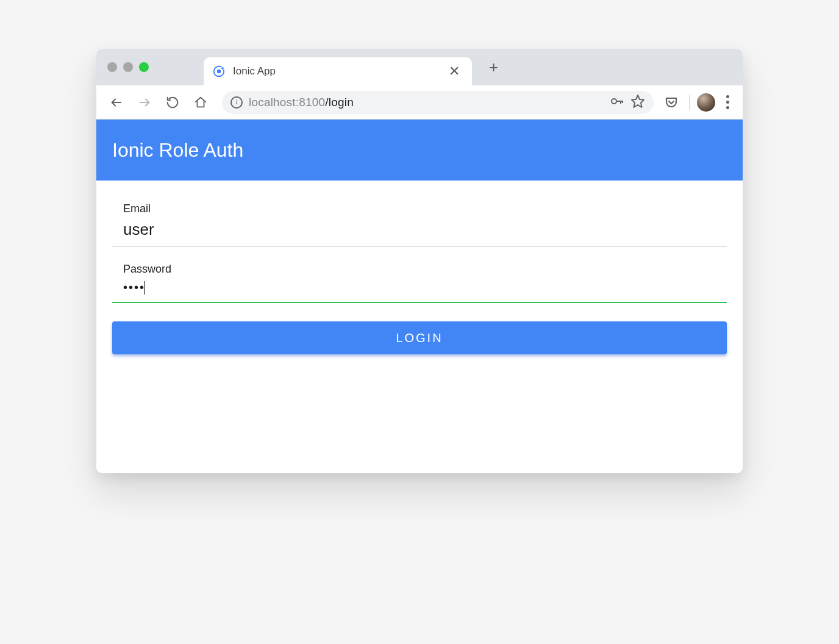 Image resolution: width=839 pixels, height=644 pixels. Describe the element at coordinates (438, 102) in the screenshot. I see `url-bar: i localhost:8100/login` at that location.